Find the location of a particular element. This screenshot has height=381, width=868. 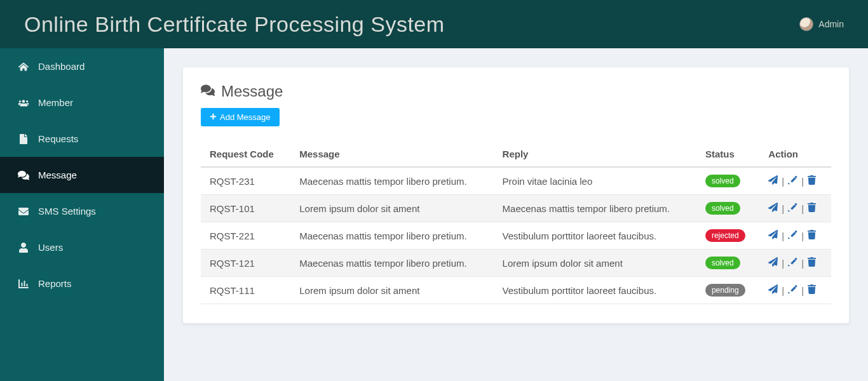

plus-icon is located at coordinates (214, 117).